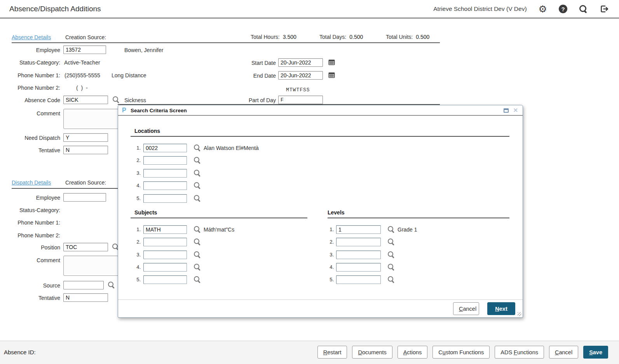 This screenshot has width=619, height=364. I want to click on absence-employee-name: Bowen, Jennifer, so click(144, 50).